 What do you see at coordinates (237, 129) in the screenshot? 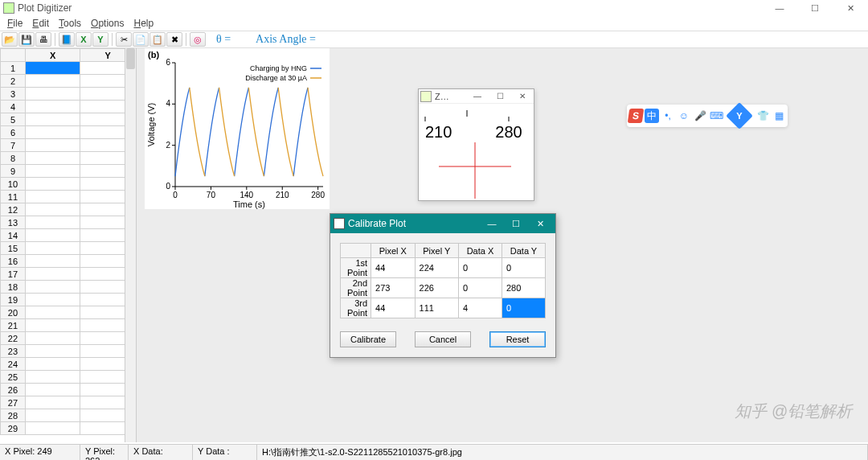
I see `plot-canvas: (b) 0701402102800246Time (s)Voltage (V)C…` at bounding box center [237, 129].